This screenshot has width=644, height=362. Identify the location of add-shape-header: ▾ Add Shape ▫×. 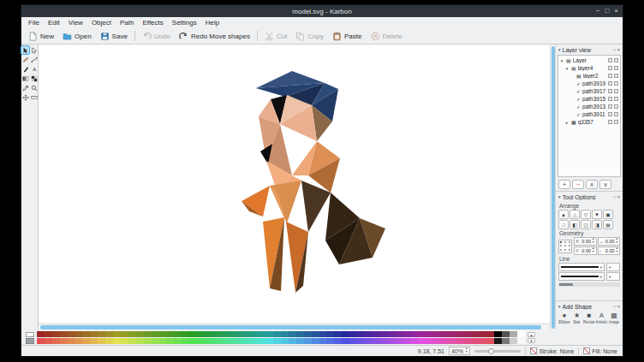
(589, 306).